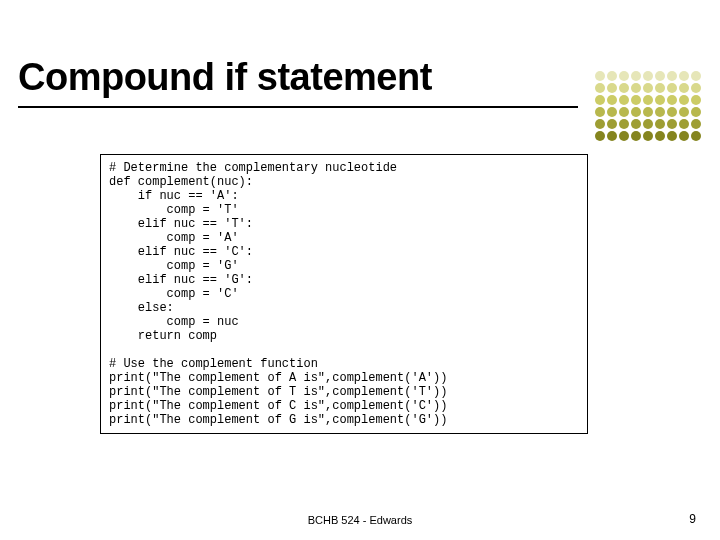  I want to click on page-title: Compound if statement, so click(338, 78).